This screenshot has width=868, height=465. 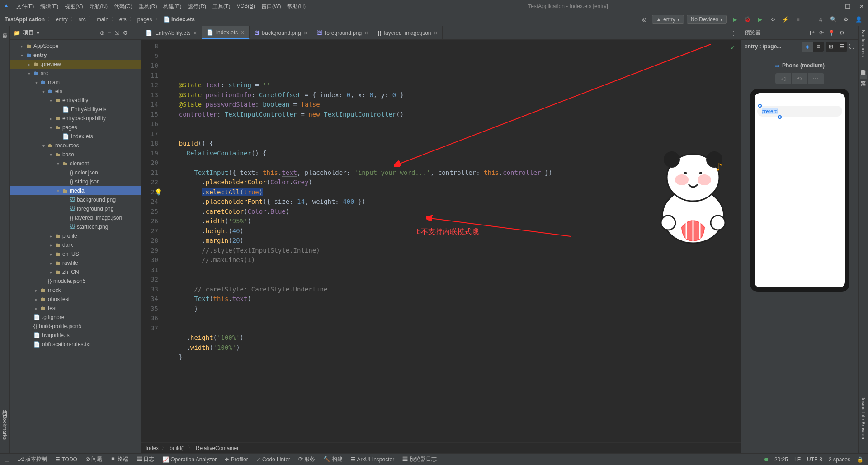 What do you see at coordinates (800, 190) in the screenshot?
I see `phone-screen: prererd` at bounding box center [800, 190].